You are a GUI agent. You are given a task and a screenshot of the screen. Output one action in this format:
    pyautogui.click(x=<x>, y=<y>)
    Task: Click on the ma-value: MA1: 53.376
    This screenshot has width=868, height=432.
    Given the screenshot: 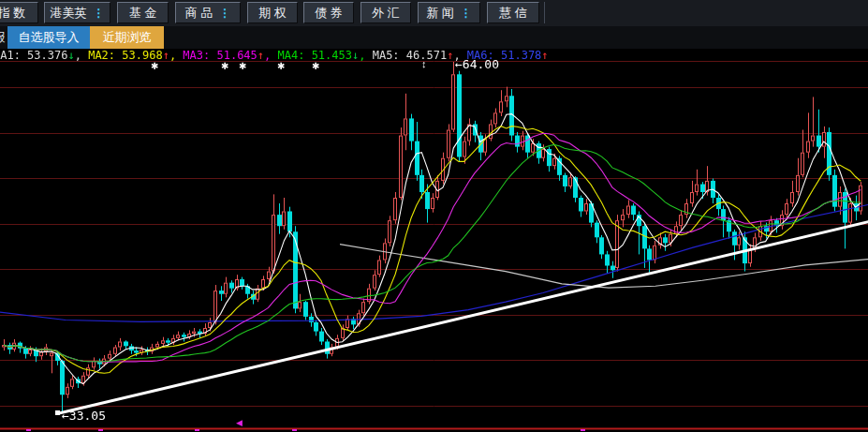 What is the action you would take?
    pyautogui.click(x=34, y=55)
    